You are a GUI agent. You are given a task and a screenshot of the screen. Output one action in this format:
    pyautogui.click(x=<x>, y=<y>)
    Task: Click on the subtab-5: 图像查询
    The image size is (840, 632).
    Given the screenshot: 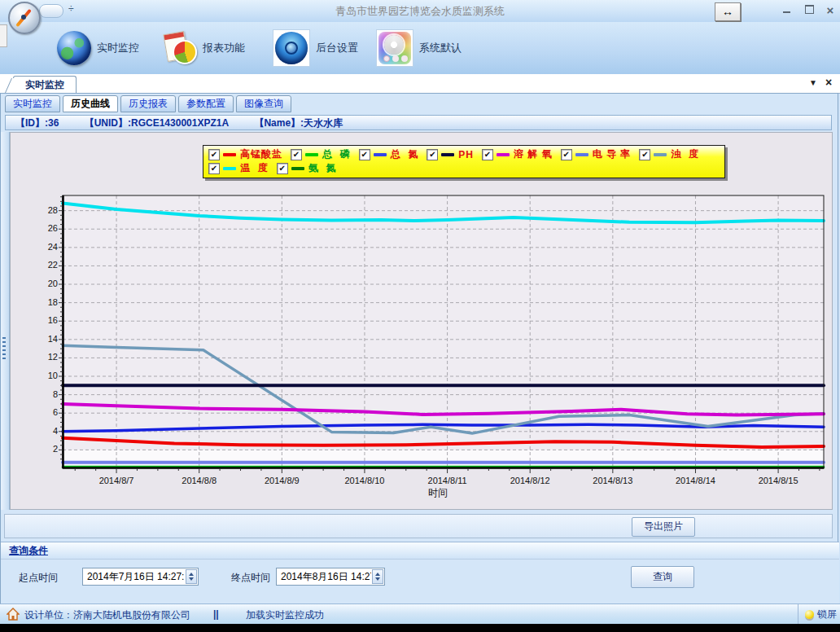 What is the action you would take?
    pyautogui.click(x=264, y=104)
    